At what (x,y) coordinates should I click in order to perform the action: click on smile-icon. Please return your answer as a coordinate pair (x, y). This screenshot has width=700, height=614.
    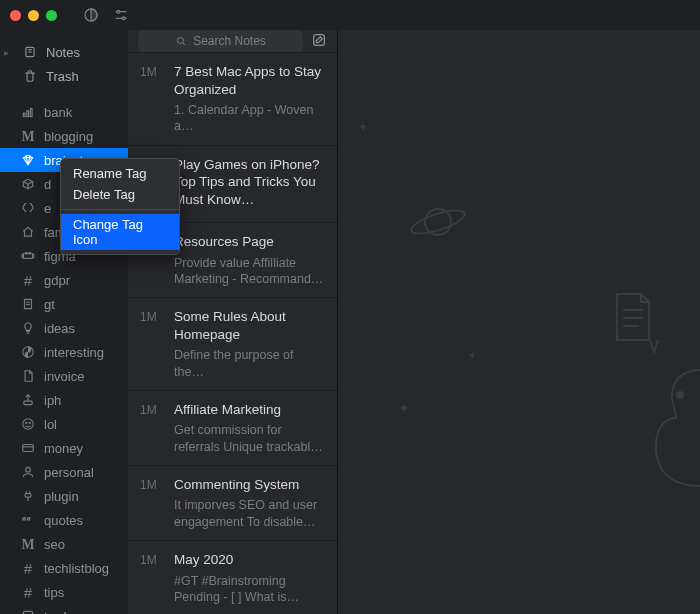
    Looking at the image, I should click on (28, 424).